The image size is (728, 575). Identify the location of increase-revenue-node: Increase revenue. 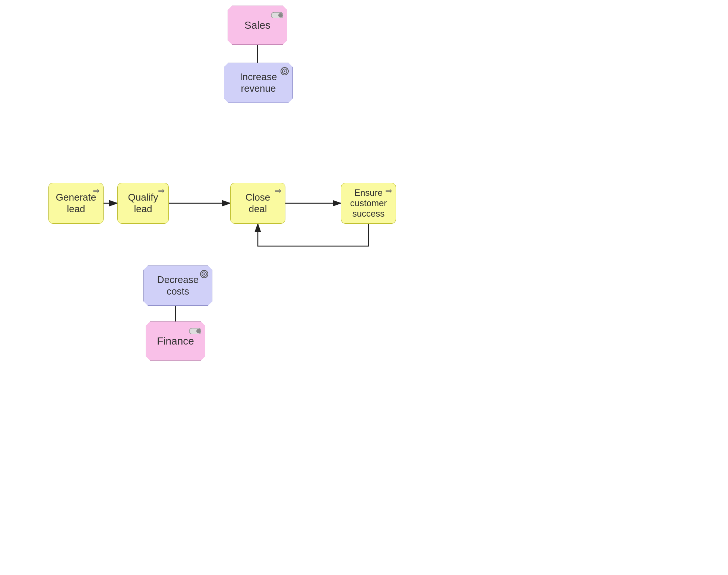
(259, 83).